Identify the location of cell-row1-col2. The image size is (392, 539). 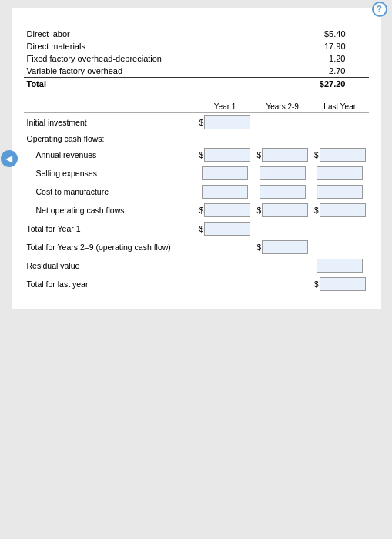
(340, 139).